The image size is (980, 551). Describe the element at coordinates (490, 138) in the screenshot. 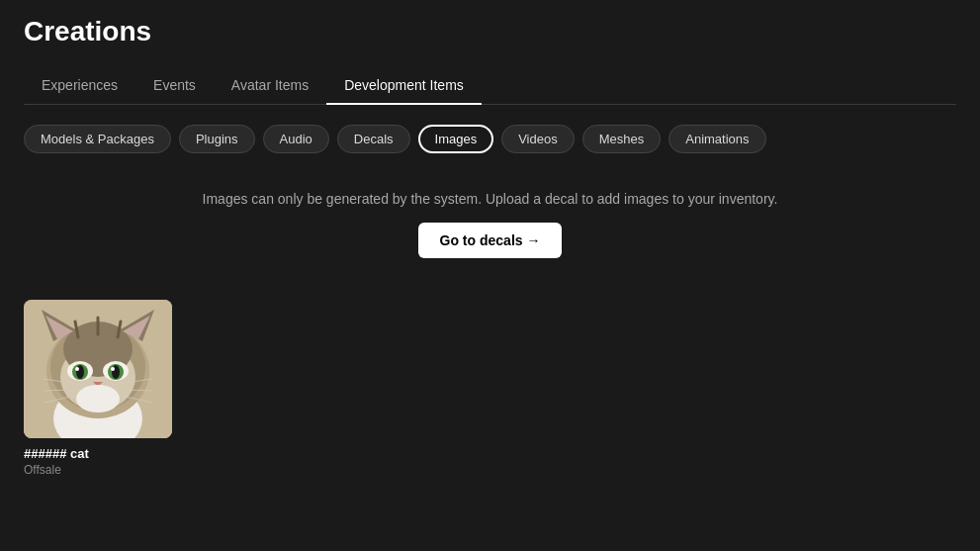

I see `filter-pills: Models & Packages Plugins Audio Decals I…` at that location.